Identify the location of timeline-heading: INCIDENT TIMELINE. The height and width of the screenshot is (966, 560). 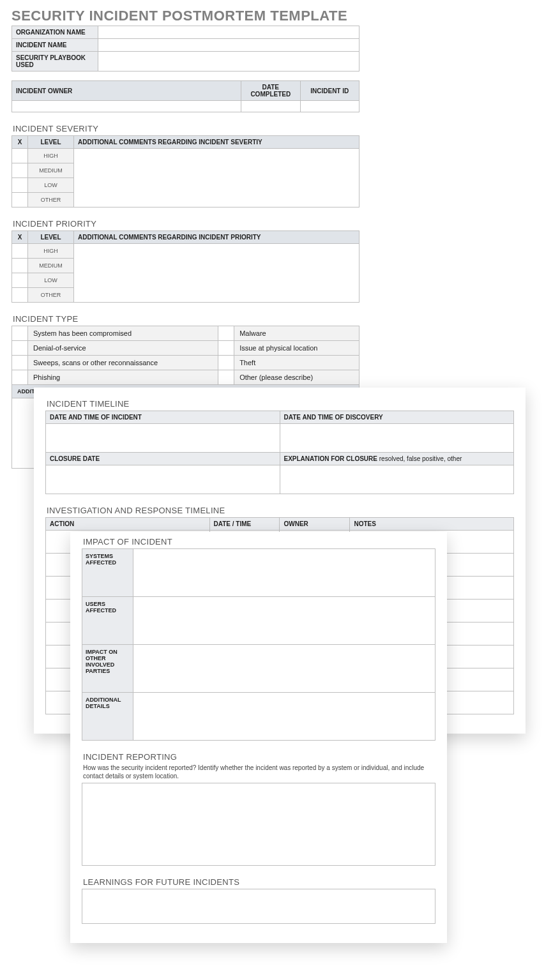
(280, 404).